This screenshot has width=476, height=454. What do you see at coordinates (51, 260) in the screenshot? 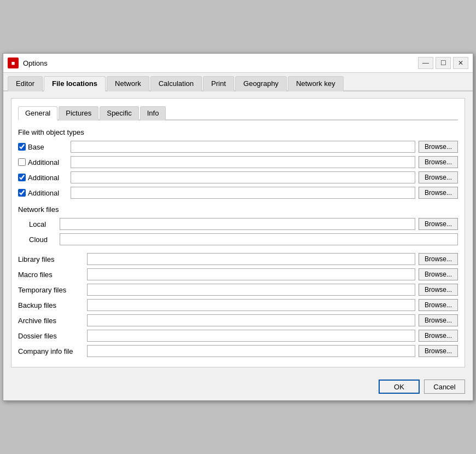
I see `library-files-label: Library files` at bounding box center [51, 260].